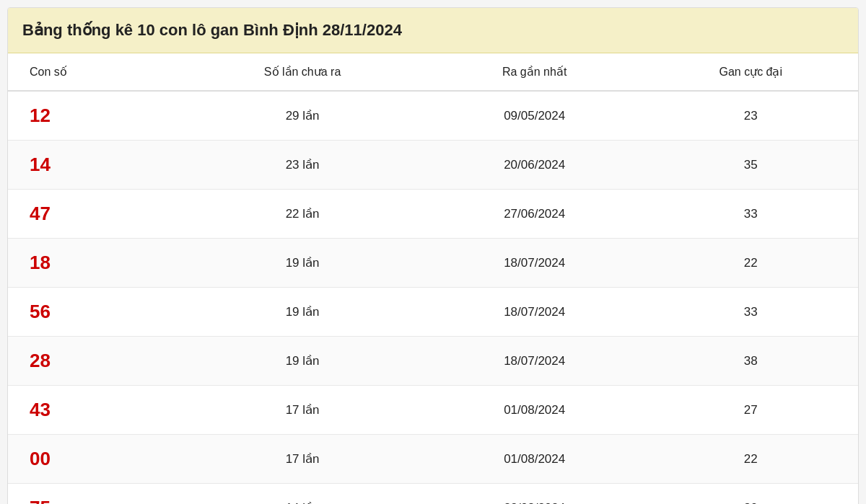 The width and height of the screenshot is (866, 504). Describe the element at coordinates (433, 361) in the screenshot. I see `table-row: 2819 lần18/07/202438` at that location.